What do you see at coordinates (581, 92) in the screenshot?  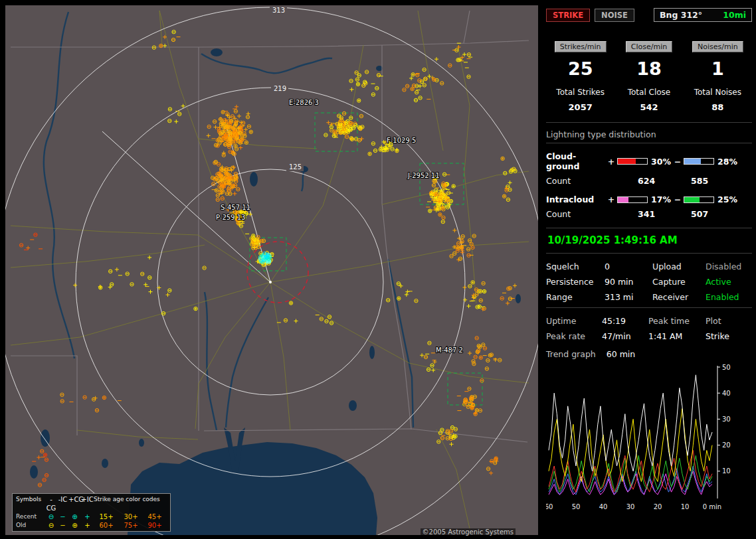 I see `total-strikes-label: Total Strikes` at bounding box center [581, 92].